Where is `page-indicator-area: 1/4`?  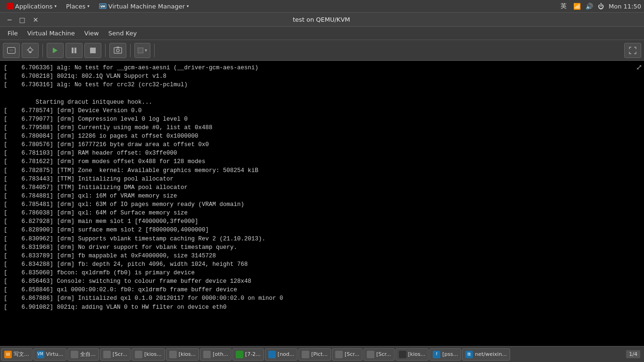 page-indicator-area: 1/4 is located at coordinates (633, 354).